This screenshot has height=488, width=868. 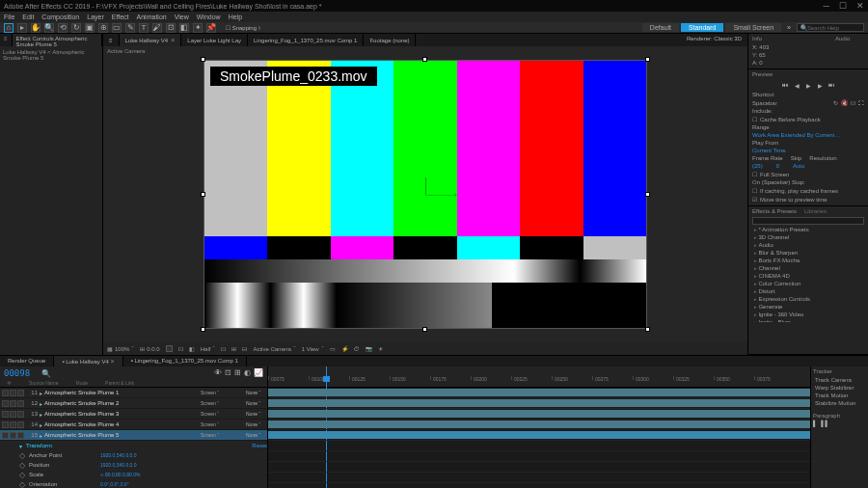 I want to click on paragraph-header: Paragraph, so click(x=839, y=416).